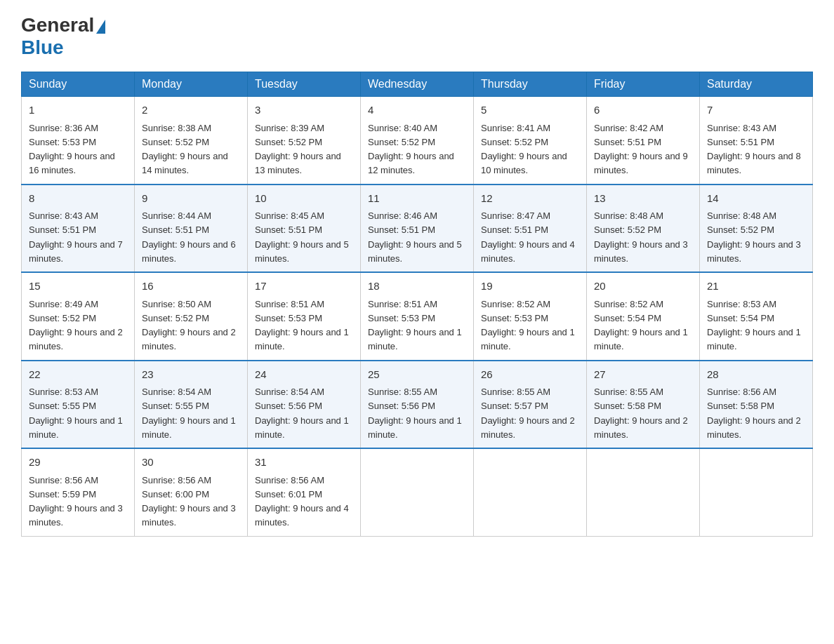 This screenshot has width=834, height=644. Describe the element at coordinates (189, 237) in the screenshot. I see `day-info: Sunrise: 8:44 AMSunset: 5:51 PMDaylight:…` at that location.